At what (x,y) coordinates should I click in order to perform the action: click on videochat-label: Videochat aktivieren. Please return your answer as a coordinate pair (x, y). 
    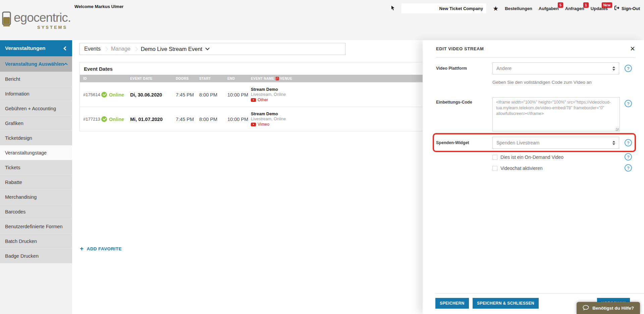
    Looking at the image, I should click on (522, 168).